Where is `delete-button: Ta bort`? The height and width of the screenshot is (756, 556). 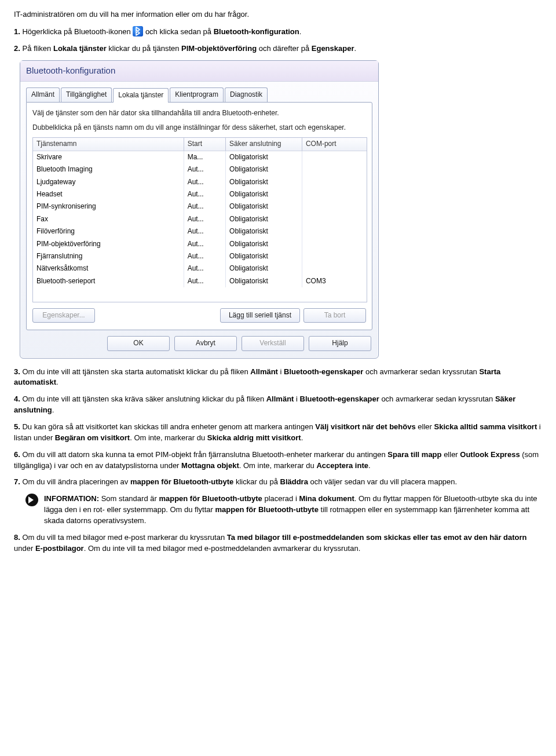
delete-button: Ta bort is located at coordinates (335, 315).